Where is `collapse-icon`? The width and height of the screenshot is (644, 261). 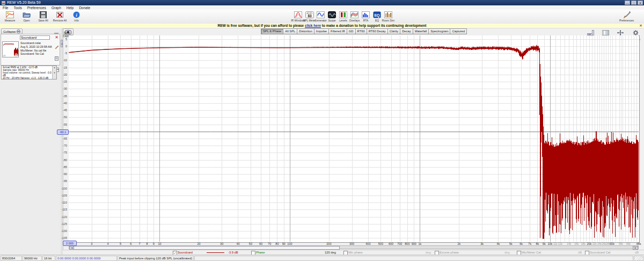
collapse-icon is located at coordinates (18, 31).